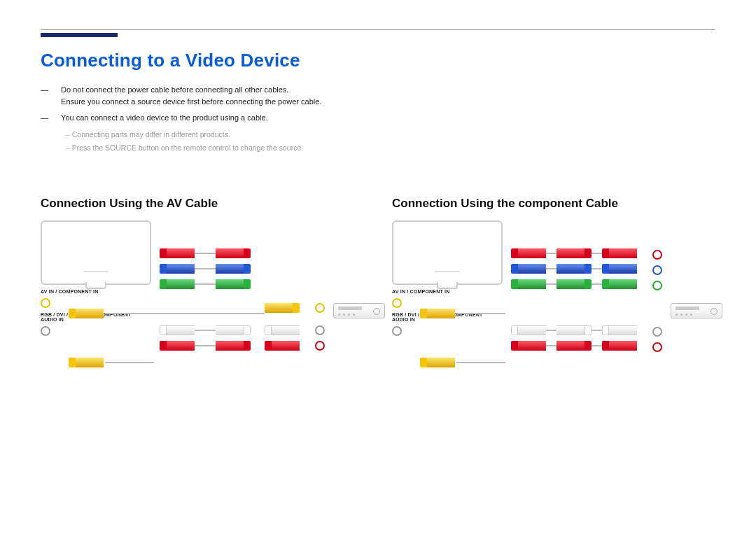 The image size is (756, 534). What do you see at coordinates (391, 134) in the screenshot?
I see `sub-note-1: Connecting parts may differ in different…` at bounding box center [391, 134].